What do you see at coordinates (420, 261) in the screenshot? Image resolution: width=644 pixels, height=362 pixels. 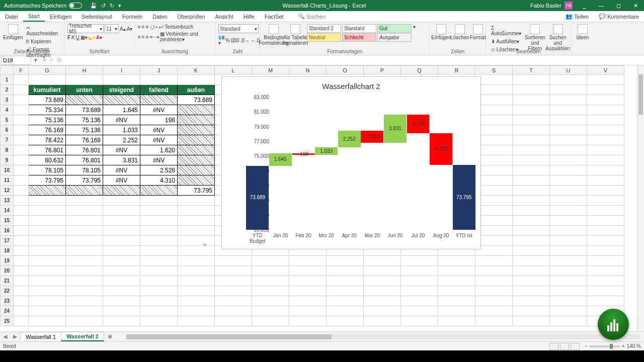 I see `cell-Q19` at bounding box center [420, 261].